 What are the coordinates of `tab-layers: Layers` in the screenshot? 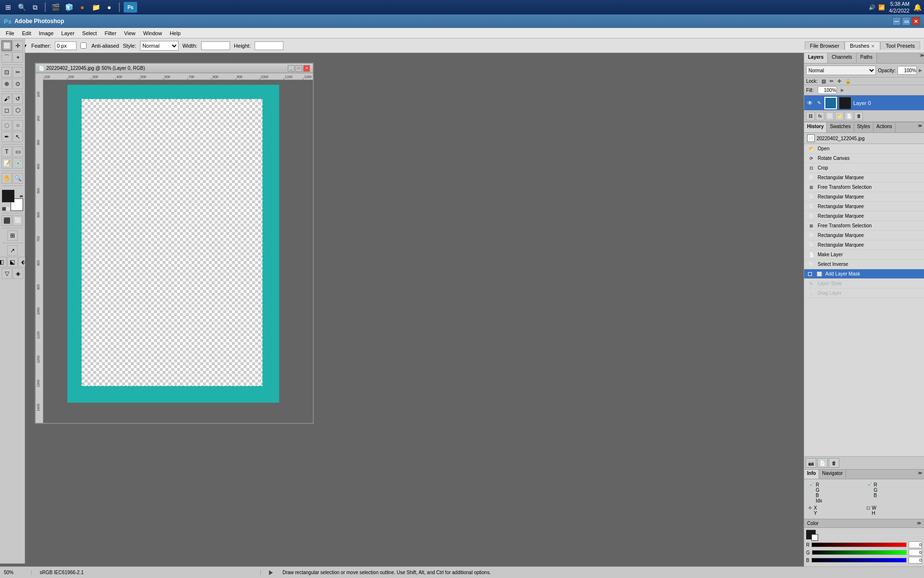 It's located at (816, 58).